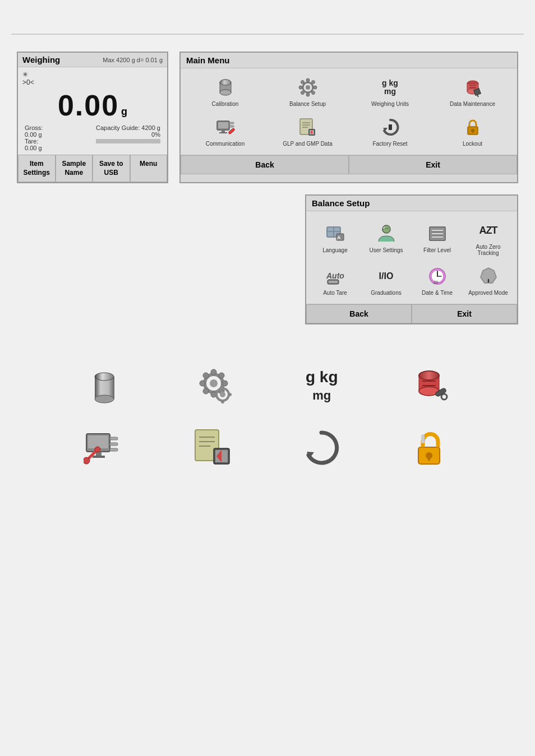  What do you see at coordinates (93, 118) in the screenshot?
I see `weighing-panel: Weighing Max 4200 g d= 0.01 g ✳ >0< 0.00…` at bounding box center [93, 118].